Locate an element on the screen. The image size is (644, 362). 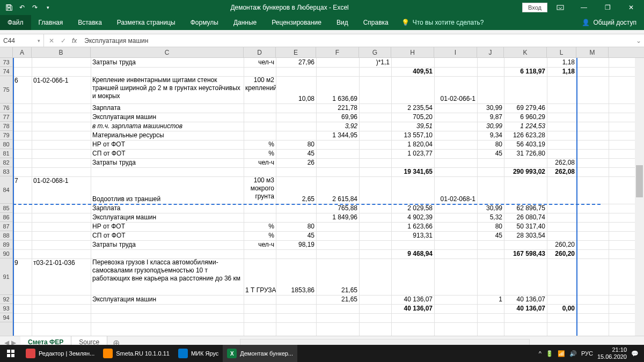
cell-D80: % is located at coordinates (260, 145).